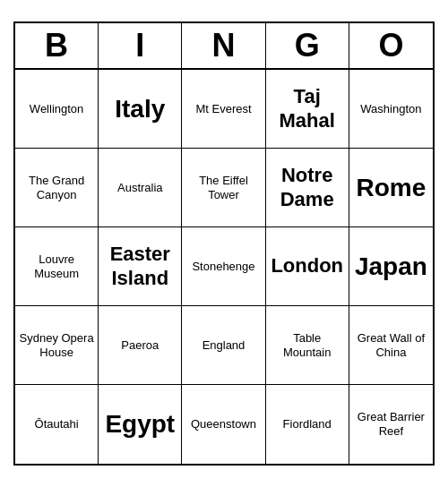  Describe the element at coordinates (57, 109) in the screenshot. I see `bingo-cell: Wellington` at that location.